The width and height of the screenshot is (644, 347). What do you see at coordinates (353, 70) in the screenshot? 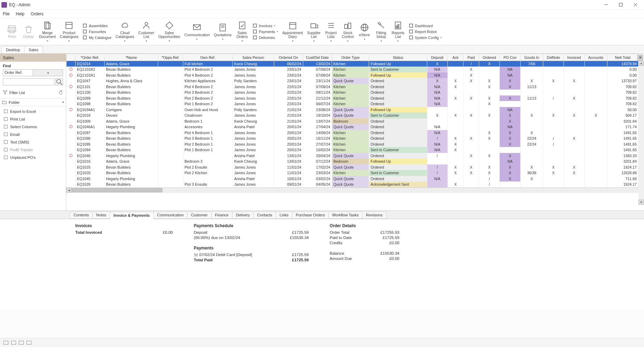
I see `table-row: EQ1101R2Bevan BuildersPlot 4 Bedroom 2Ja…` at bounding box center [353, 70].